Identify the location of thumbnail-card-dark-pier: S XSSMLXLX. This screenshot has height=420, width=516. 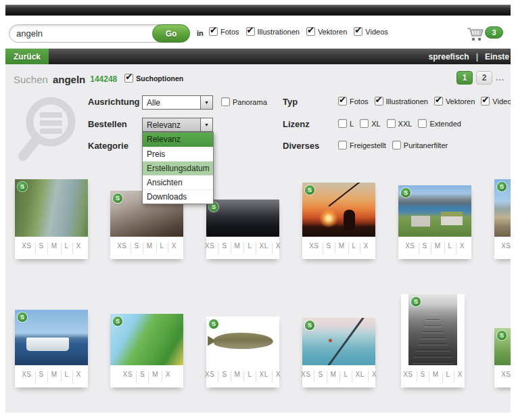
(243, 229).